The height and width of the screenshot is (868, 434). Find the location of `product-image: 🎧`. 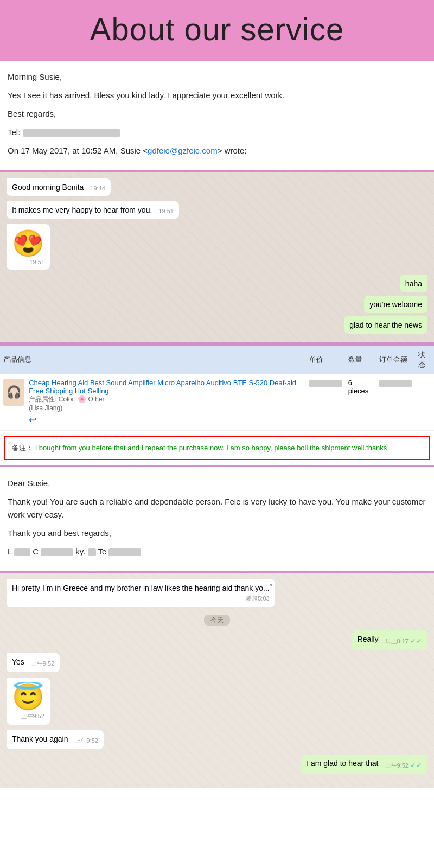

product-image: 🎧 is located at coordinates (14, 392).